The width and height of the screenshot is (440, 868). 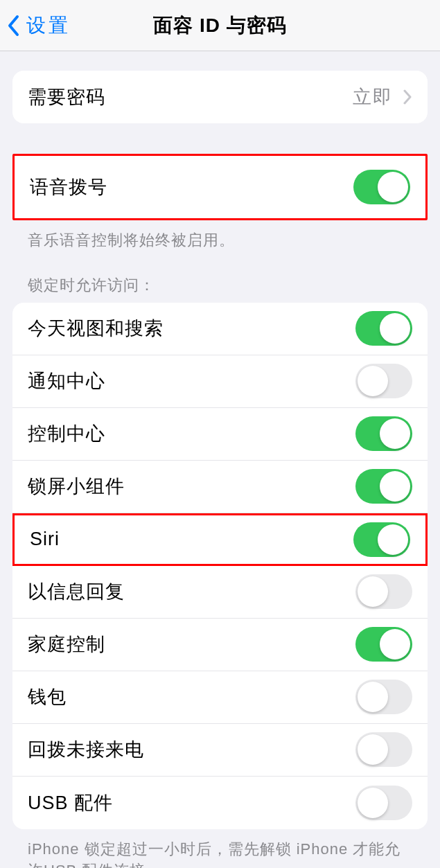 What do you see at coordinates (35, 26) in the screenshot?
I see `back-button: 设置` at bounding box center [35, 26].